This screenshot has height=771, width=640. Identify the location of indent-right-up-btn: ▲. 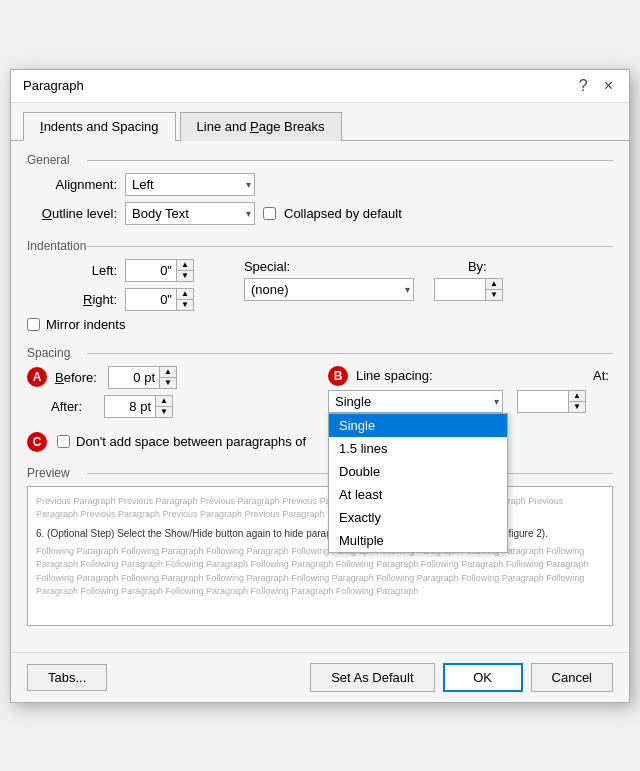
(185, 294).